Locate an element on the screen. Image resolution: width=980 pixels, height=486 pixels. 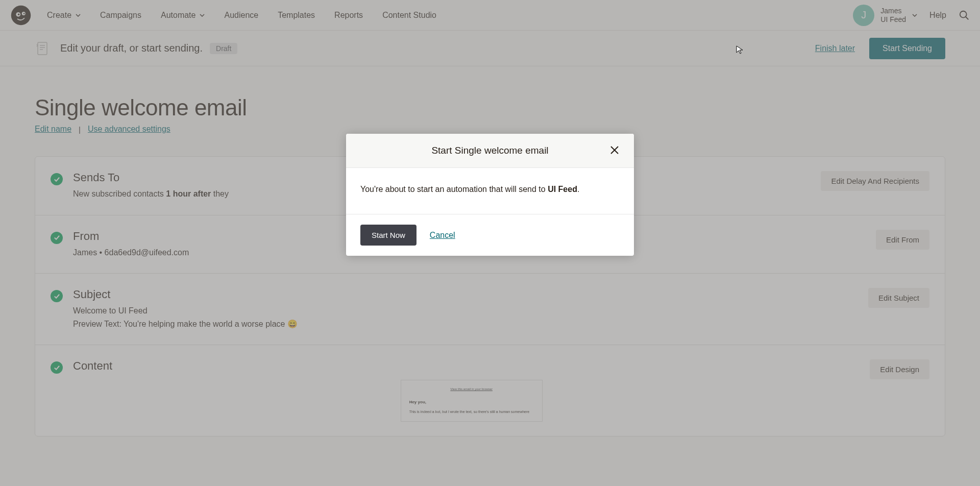
modal-audience-name: UI Feed is located at coordinates (562, 189).